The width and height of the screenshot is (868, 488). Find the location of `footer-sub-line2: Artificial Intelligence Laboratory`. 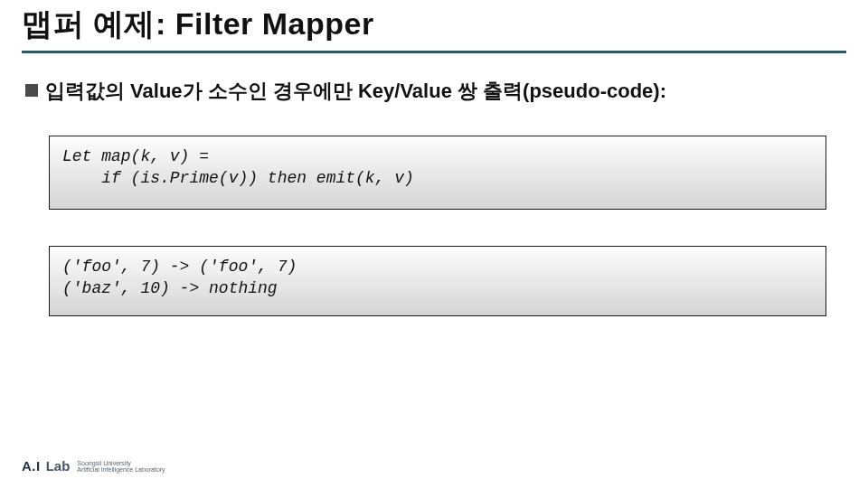

footer-sub-line2: Artificial Intelligence Laboratory is located at coordinates (121, 470).